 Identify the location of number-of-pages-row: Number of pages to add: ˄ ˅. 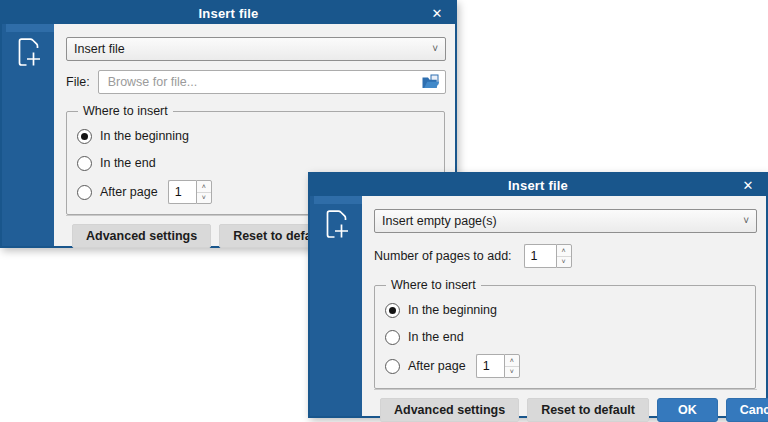
(566, 256).